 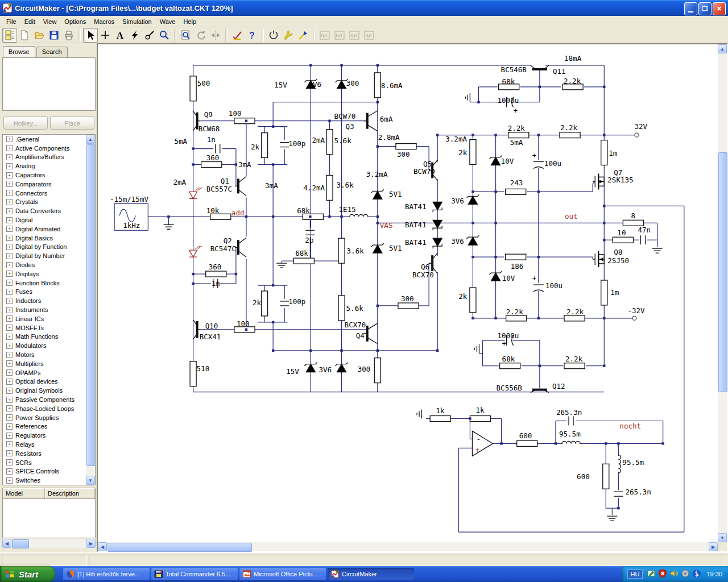 I want to click on select-tool-button, so click(x=90, y=35).